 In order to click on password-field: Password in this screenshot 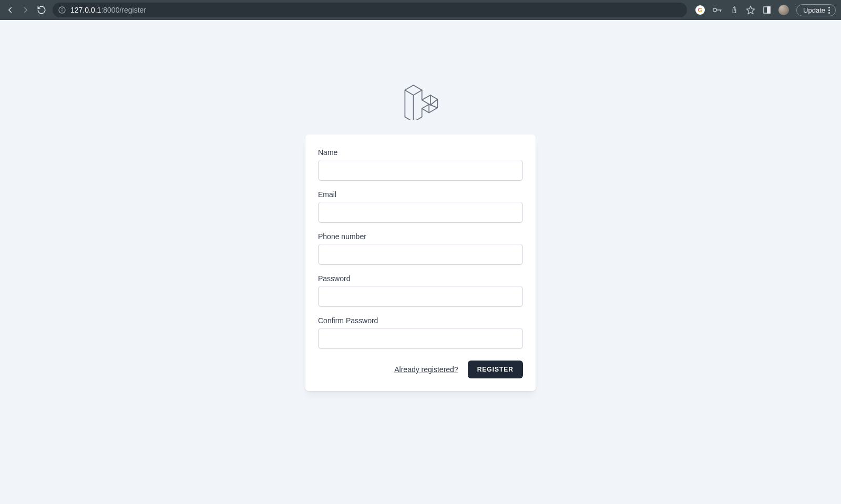, I will do `click(420, 291)`.